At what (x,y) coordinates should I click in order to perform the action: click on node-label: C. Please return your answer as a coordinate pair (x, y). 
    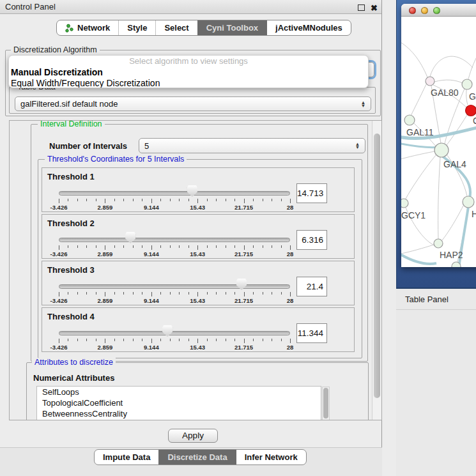
    Looking at the image, I should click on (474, 121).